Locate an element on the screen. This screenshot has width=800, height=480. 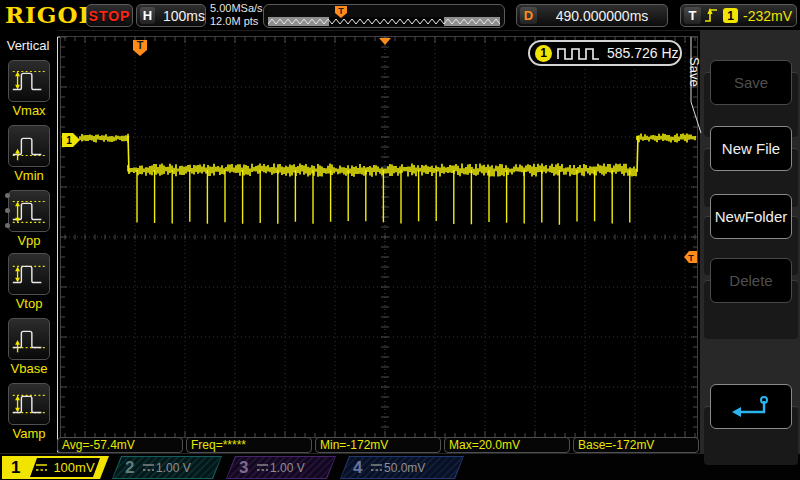
waveform-preview-bar: T is located at coordinates (384, 16).